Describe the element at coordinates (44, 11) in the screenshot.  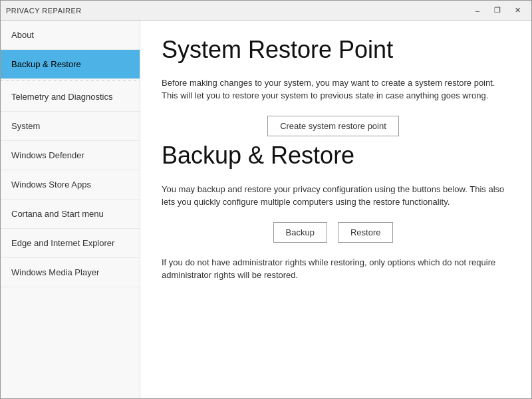
I see `app-title: PRIVACY REPAIRER` at that location.